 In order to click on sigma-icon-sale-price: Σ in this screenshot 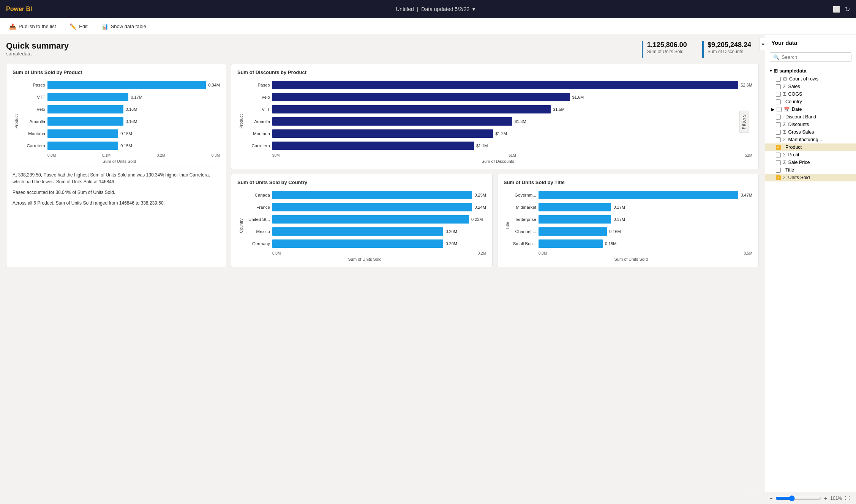, I will do `click(785, 162)`.